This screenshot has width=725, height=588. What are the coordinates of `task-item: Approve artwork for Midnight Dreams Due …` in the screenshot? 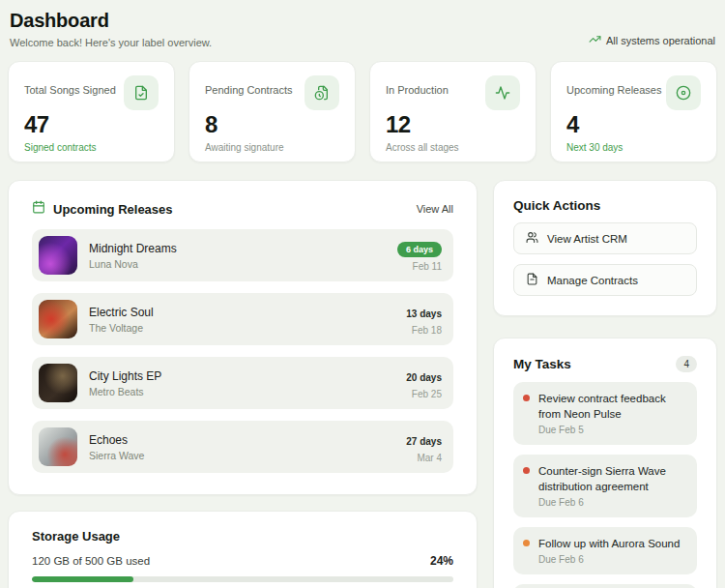 It's located at (605, 586).